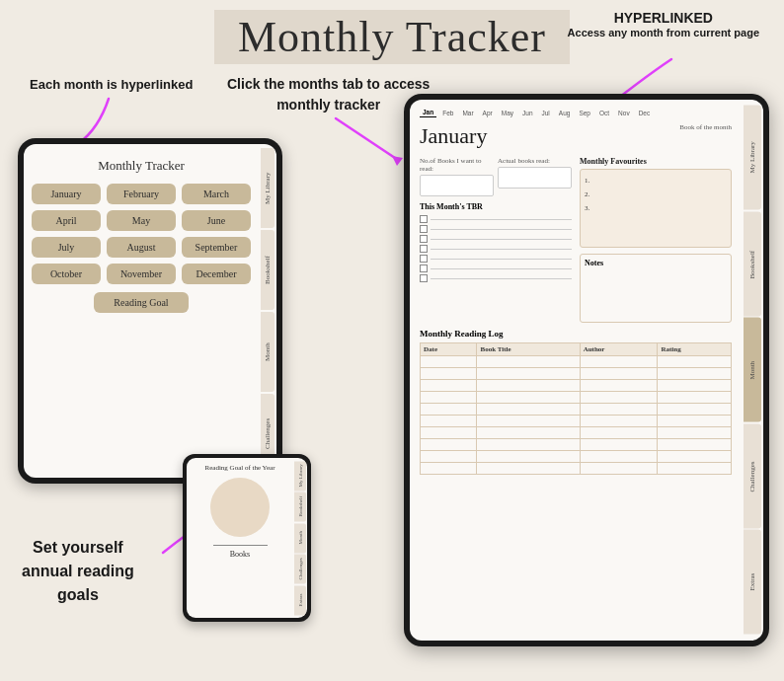  I want to click on month-nav-dec: Dec, so click(645, 113).